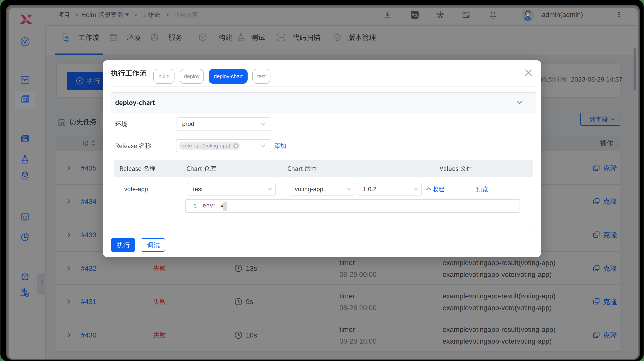  Describe the element at coordinates (25, 100) in the screenshot. I see `svg-text: PM` at that location.